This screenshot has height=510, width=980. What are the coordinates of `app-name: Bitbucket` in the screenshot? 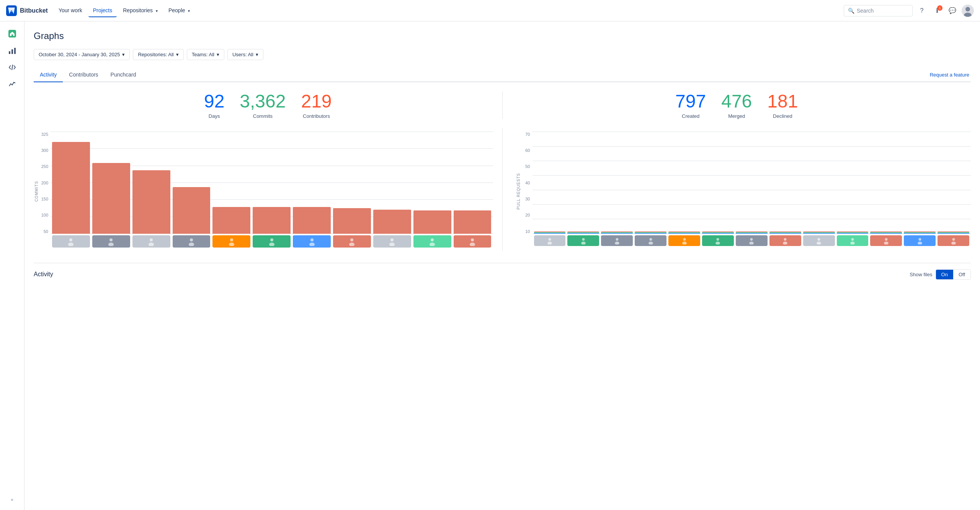 It's located at (34, 11).